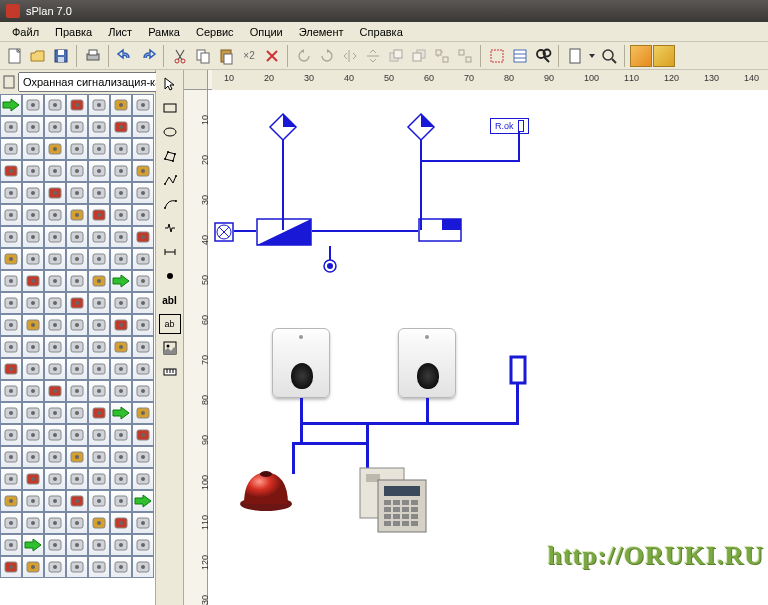 This screenshot has height=605, width=768. I want to click on zoom-button, so click(609, 56).